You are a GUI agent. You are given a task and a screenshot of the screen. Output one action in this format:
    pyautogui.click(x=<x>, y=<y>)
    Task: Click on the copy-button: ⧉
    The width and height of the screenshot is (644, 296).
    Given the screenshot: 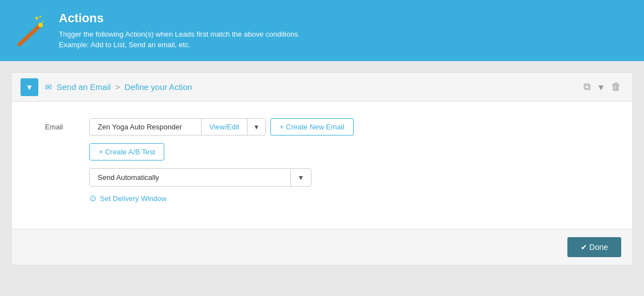 What is the action you would take?
    pyautogui.click(x=587, y=87)
    